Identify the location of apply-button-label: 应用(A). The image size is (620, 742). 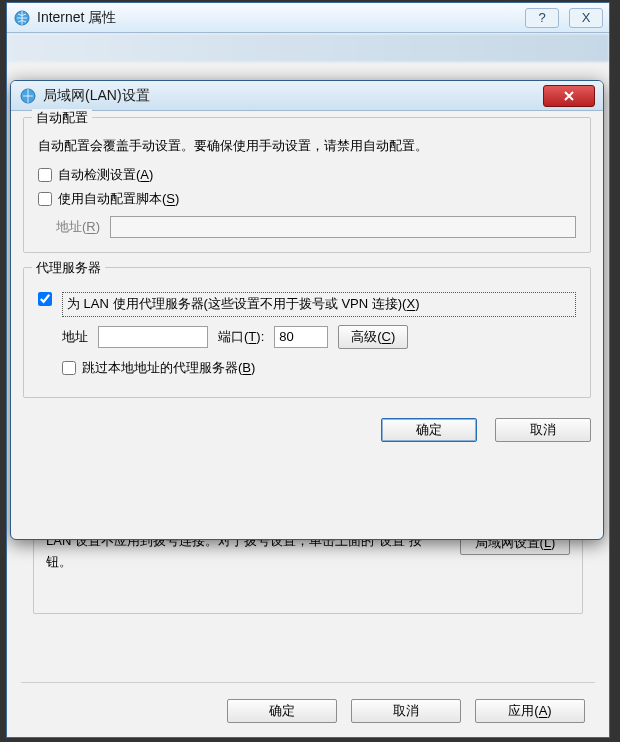
(530, 710).